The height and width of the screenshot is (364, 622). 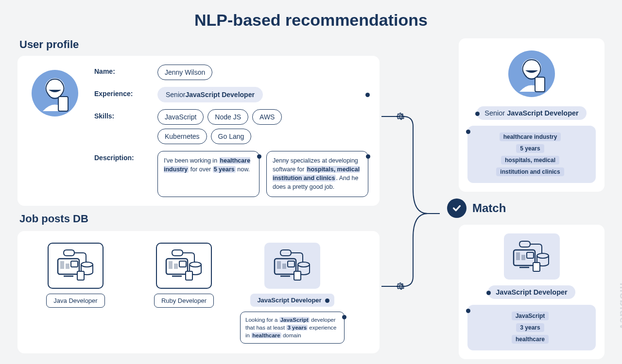 I want to click on skill-chip: AWS, so click(x=267, y=117).